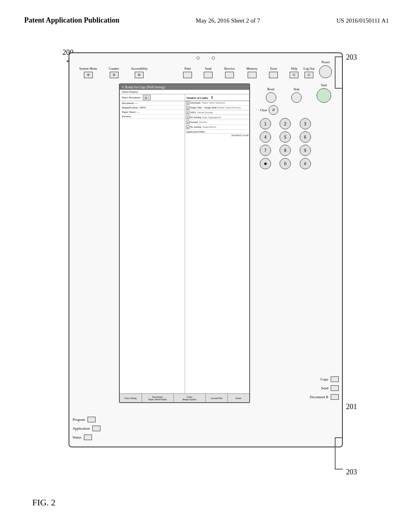 Image resolution: width=413 pixels, height=532 pixels. I want to click on key-5: 5, so click(285, 137).